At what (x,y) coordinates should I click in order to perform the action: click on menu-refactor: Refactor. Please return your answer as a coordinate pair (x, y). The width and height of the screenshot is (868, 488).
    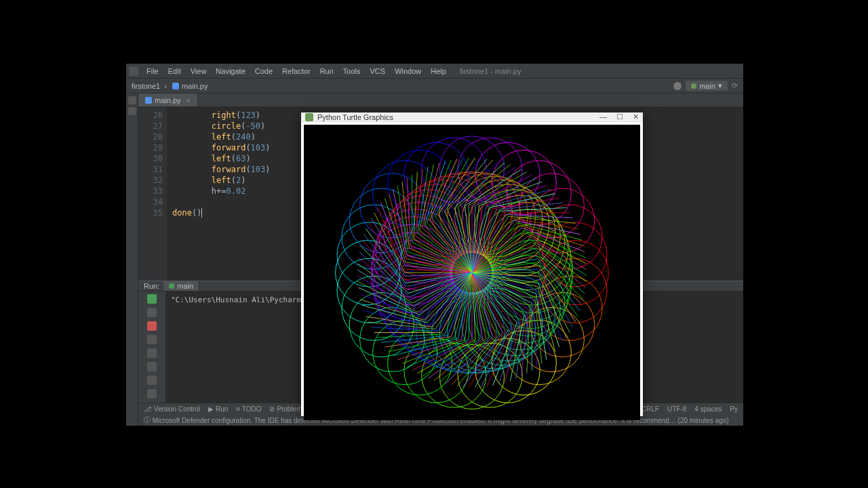
    Looking at the image, I should click on (296, 71).